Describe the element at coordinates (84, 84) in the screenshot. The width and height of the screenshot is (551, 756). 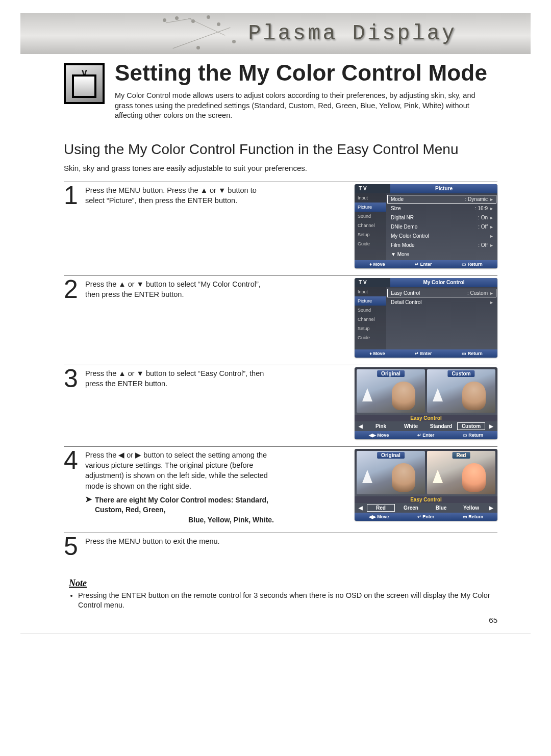
I see `tv-icon: ∨` at that location.